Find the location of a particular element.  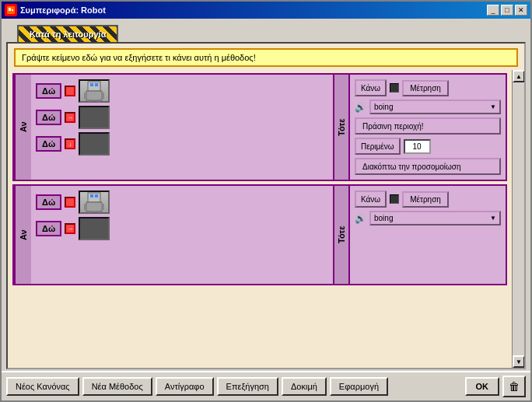

condition-row-2b: Δώ → is located at coordinates (182, 229).